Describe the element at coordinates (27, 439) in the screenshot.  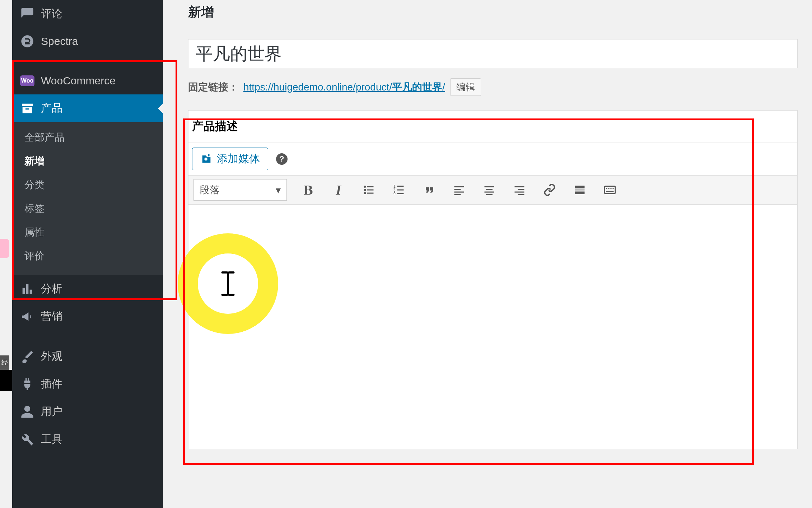
I see `wrench-icon` at that location.